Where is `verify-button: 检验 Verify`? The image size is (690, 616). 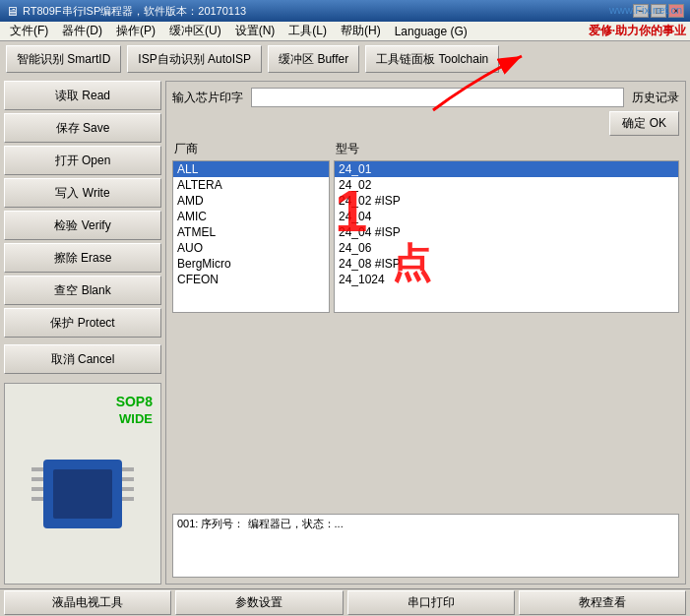
verify-button: 检验 Verify is located at coordinates (83, 225).